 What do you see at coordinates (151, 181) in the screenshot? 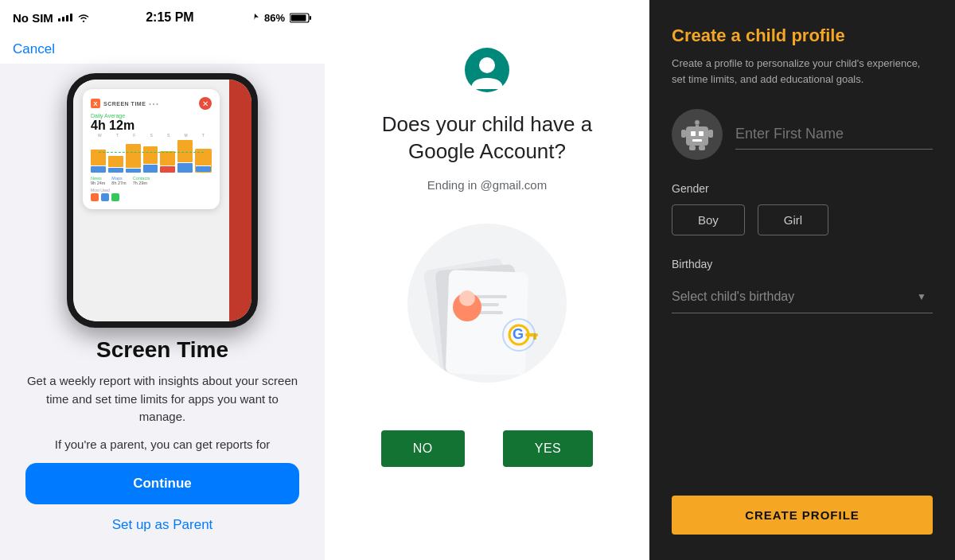
I see `app-usage-row: News 9h 24m Maps 8h 27m Contacts 7h 29m` at bounding box center [151, 181].